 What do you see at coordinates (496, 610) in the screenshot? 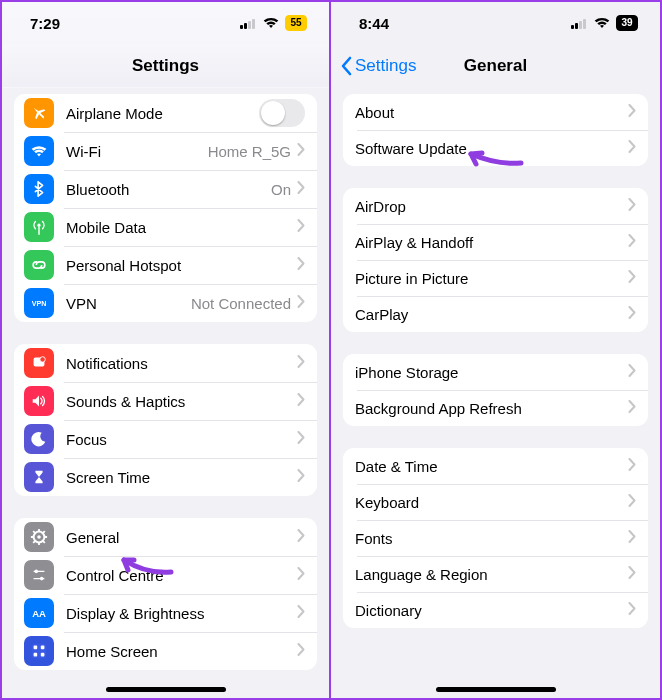
I see `general-row-dictionary: Dictionary` at bounding box center [496, 610].